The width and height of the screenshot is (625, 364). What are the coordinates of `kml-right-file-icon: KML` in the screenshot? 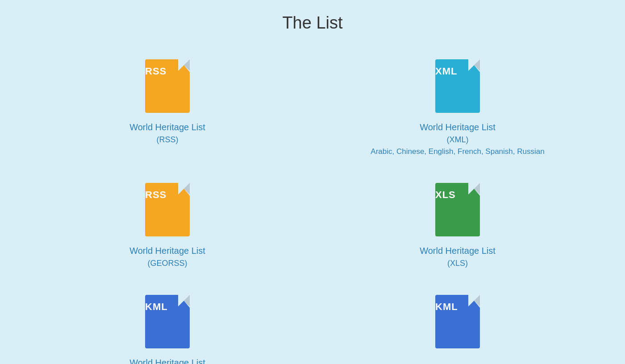 It's located at (458, 322).